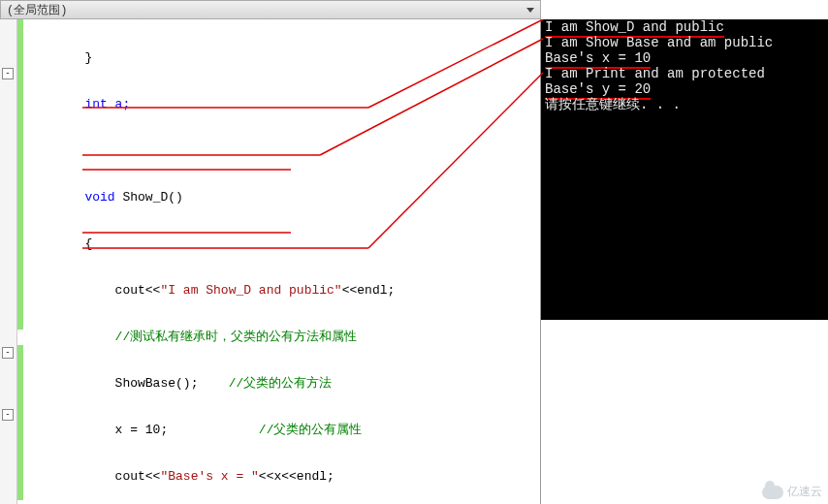  I want to click on code-line: void Show_D(), so click(282, 198).